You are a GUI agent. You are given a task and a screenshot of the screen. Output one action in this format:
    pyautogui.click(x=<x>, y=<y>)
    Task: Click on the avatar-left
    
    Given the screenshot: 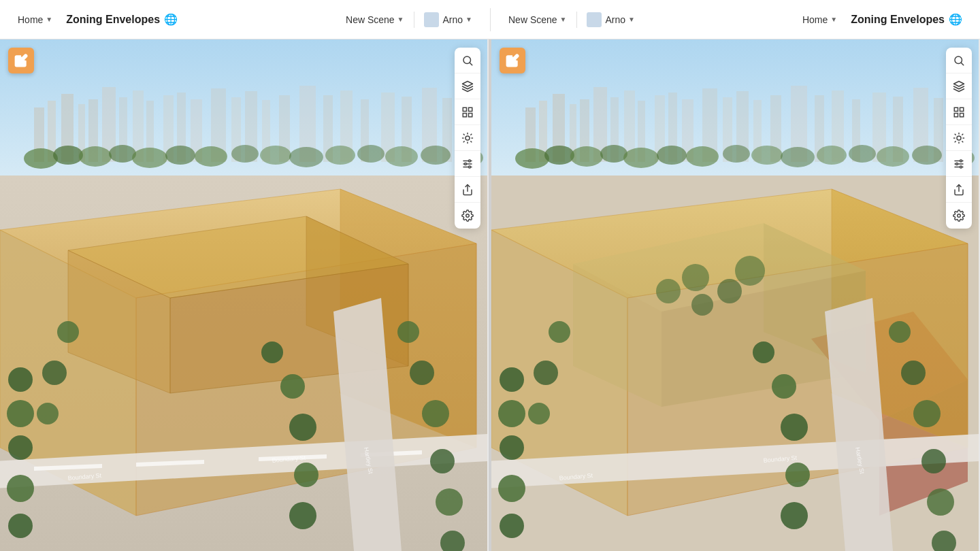 What is the action you would take?
    pyautogui.click(x=431, y=20)
    